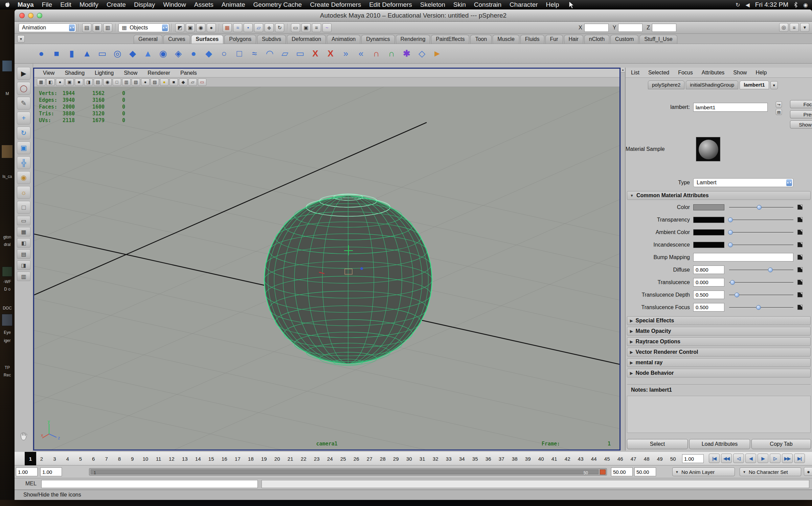  I want to click on magnet-green-shelf-icon: ∩, so click(391, 54).